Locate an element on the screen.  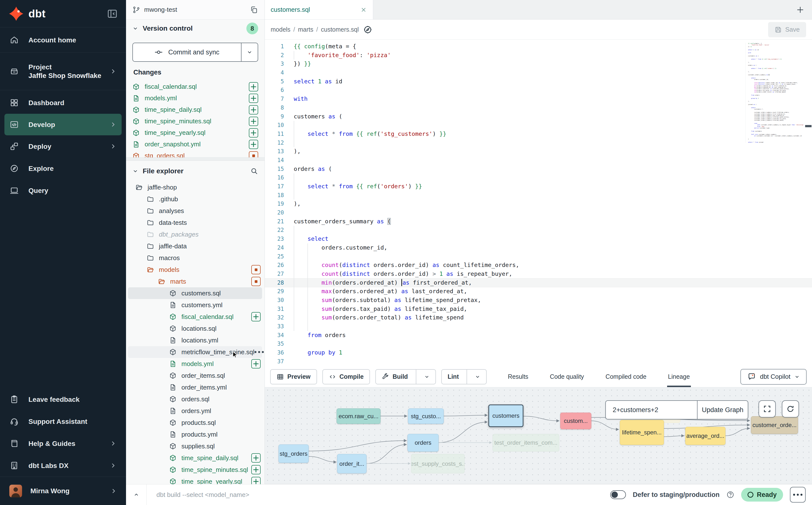
file-tree-item-dbt-packages: dbt_packages is located at coordinates (195, 234).